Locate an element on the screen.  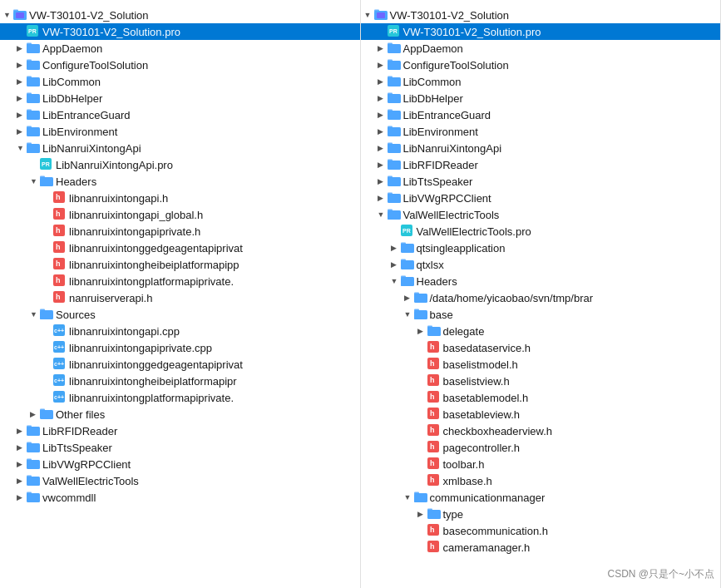
tree-item-right-checkboxheaderview: h checkboxheaderview.h is located at coordinates (541, 431).